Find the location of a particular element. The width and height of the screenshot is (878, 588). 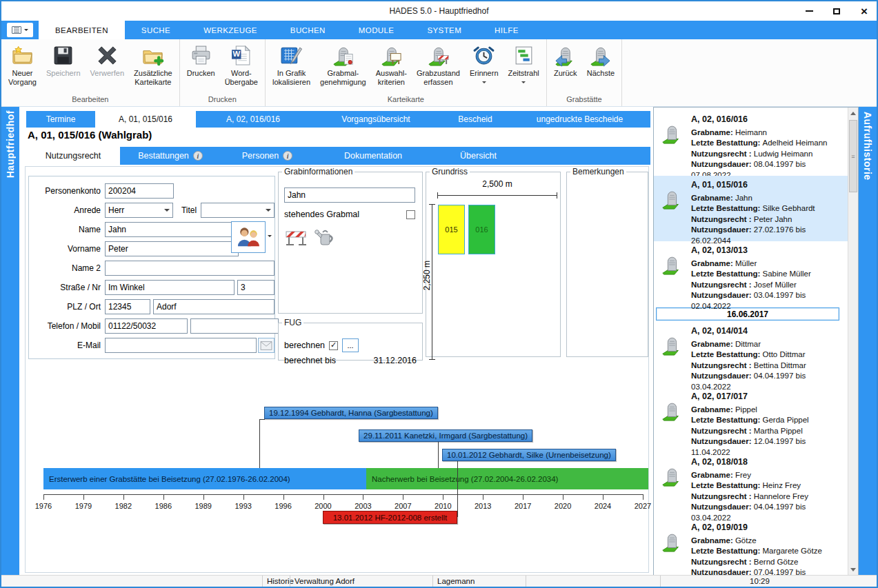

grave-plot-015: 015 is located at coordinates (451, 230).